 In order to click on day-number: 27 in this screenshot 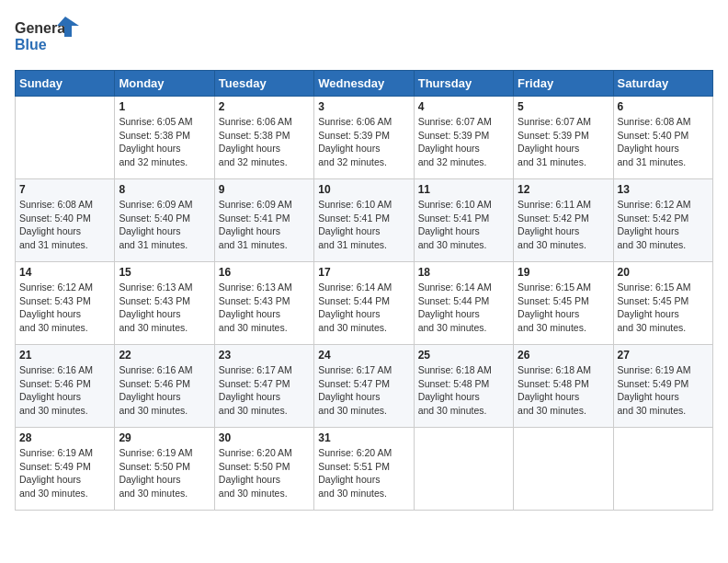, I will do `click(664, 355)`.